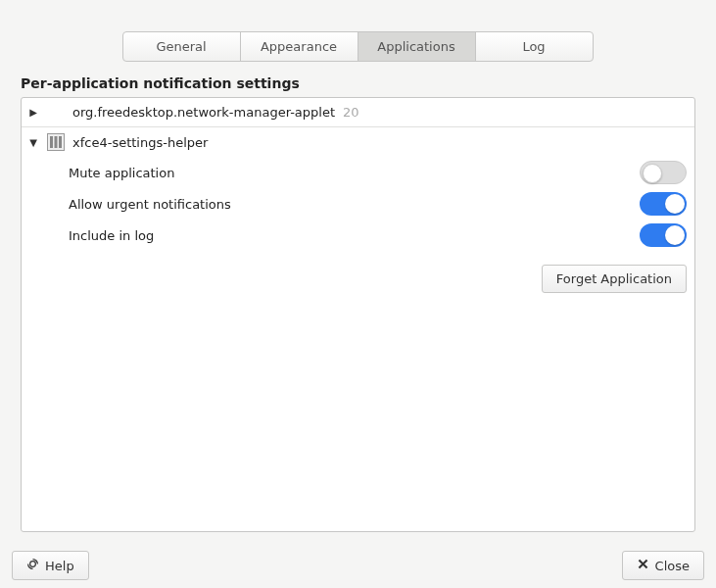 Image resolution: width=716 pixels, height=588 pixels. What do you see at coordinates (33, 112) in the screenshot?
I see `chevron-right-icon: ▶` at bounding box center [33, 112].